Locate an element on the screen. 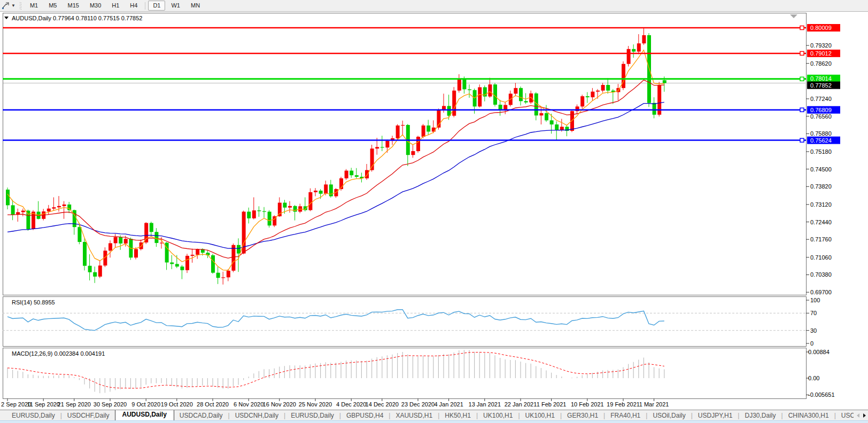  price-tick-label: 0.72440 is located at coordinates (821, 222).